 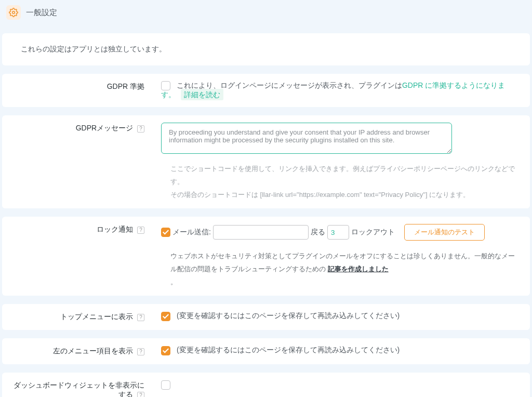 I want to click on test-email-button: メール通知のテスト, so click(x=445, y=232).